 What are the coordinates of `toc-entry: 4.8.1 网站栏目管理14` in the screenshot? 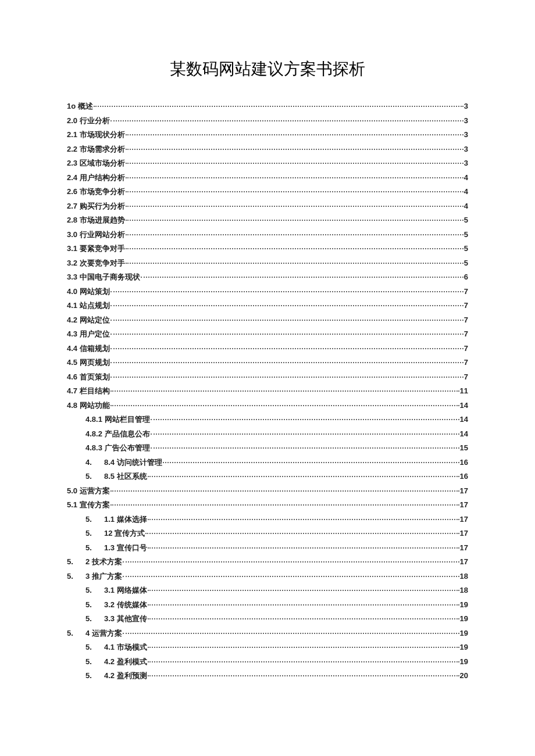 It's located at (268, 420).